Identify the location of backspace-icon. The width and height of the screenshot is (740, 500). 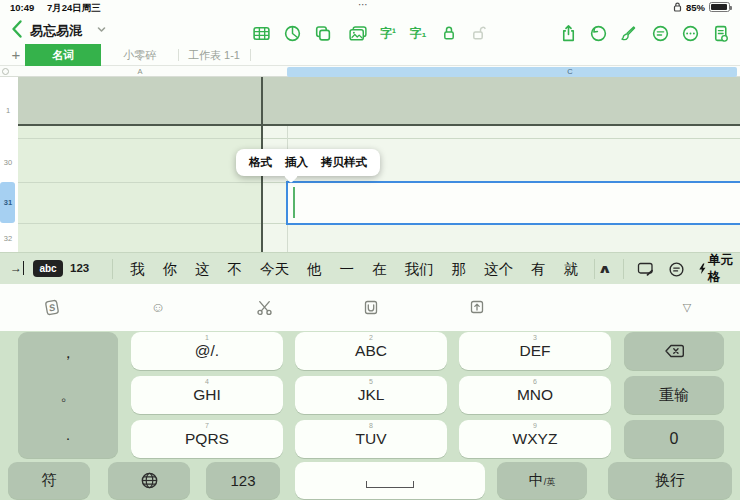
(674, 351).